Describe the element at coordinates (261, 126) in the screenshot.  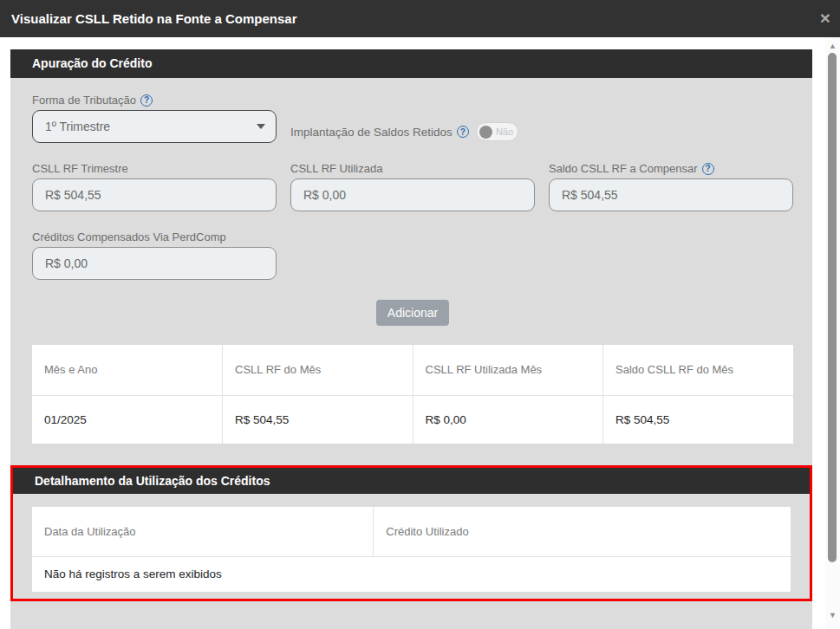
I see `chevron-down-icon` at that location.